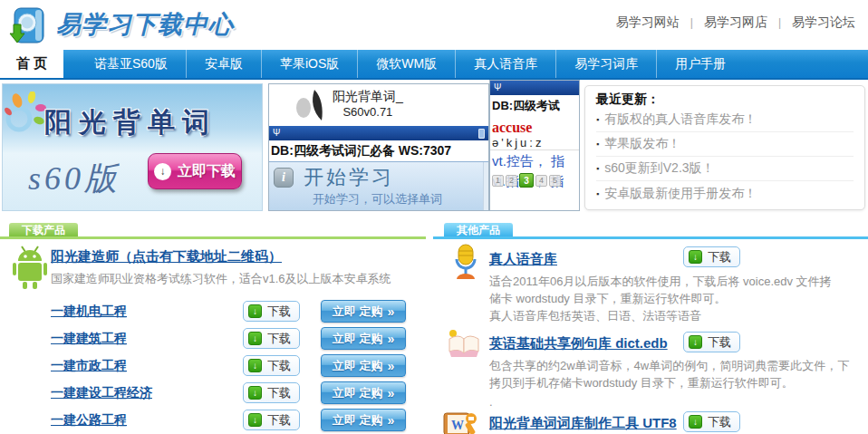 The image size is (868, 434). What do you see at coordinates (309, 63) in the screenshot?
I see `nav-tab-ios: 苹果iOS版` at bounding box center [309, 63].